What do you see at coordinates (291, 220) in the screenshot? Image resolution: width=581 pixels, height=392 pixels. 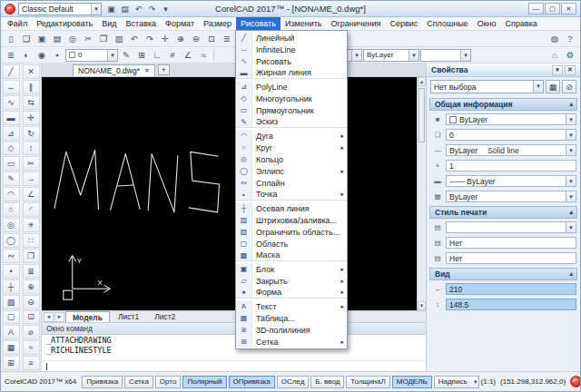 I see `draw-menu-item: ▨ Штриховка/заливка...` at bounding box center [291, 220].